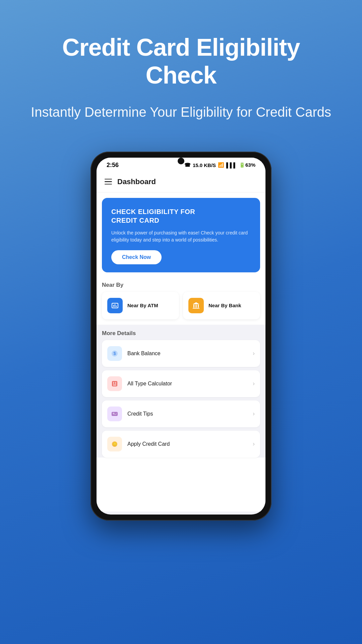 The image size is (362, 644). What do you see at coordinates (181, 308) in the screenshot?
I see `nearby-row: Near By ATM` at bounding box center [181, 308].